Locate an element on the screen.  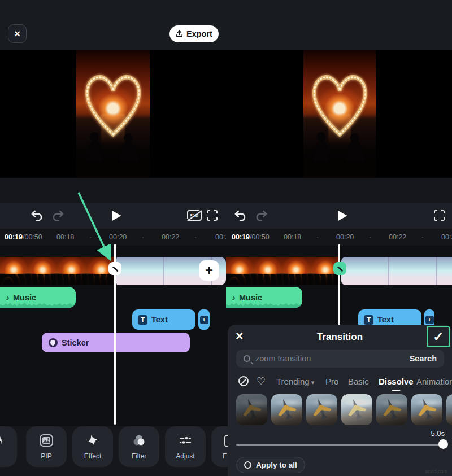
video-preview-left is located at coordinates (113, 114).